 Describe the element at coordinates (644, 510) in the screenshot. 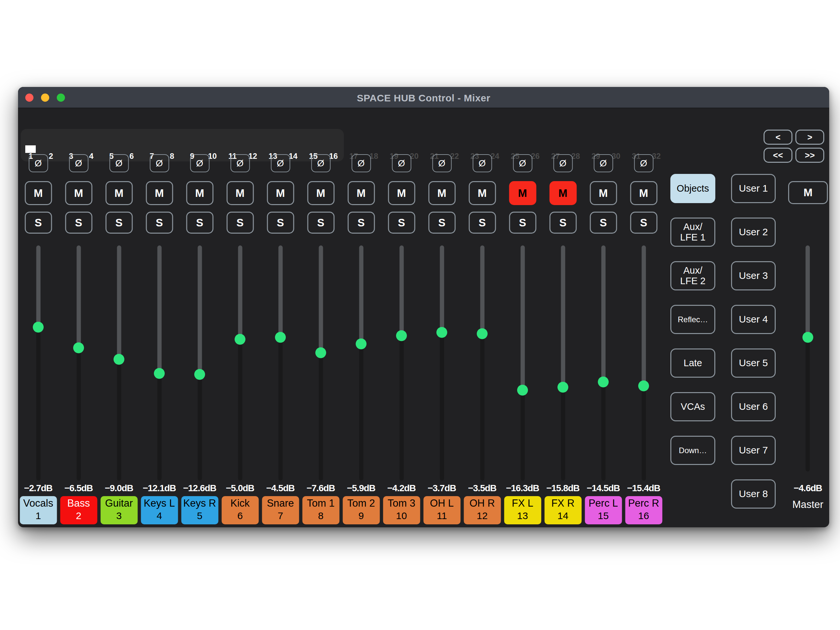

I see `channel-label: Perc R 16` at that location.